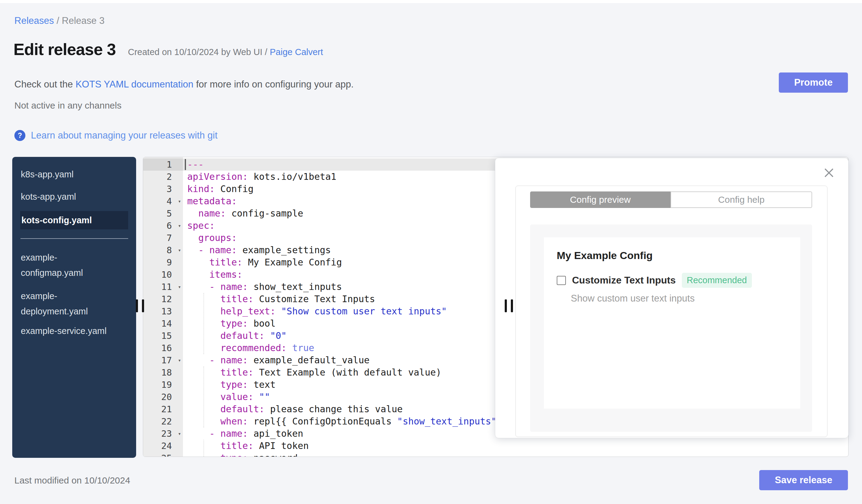 The height and width of the screenshot is (504, 862). I want to click on gutter-line-7: 7, so click(163, 238).